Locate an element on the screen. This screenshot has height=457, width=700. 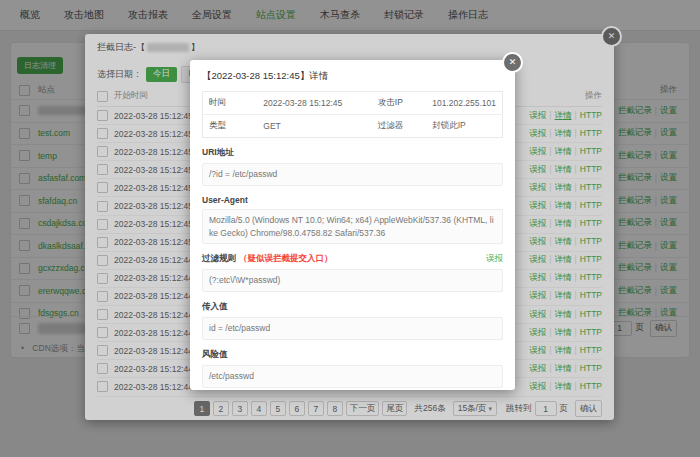
time-label: 时间 is located at coordinates (230, 104).